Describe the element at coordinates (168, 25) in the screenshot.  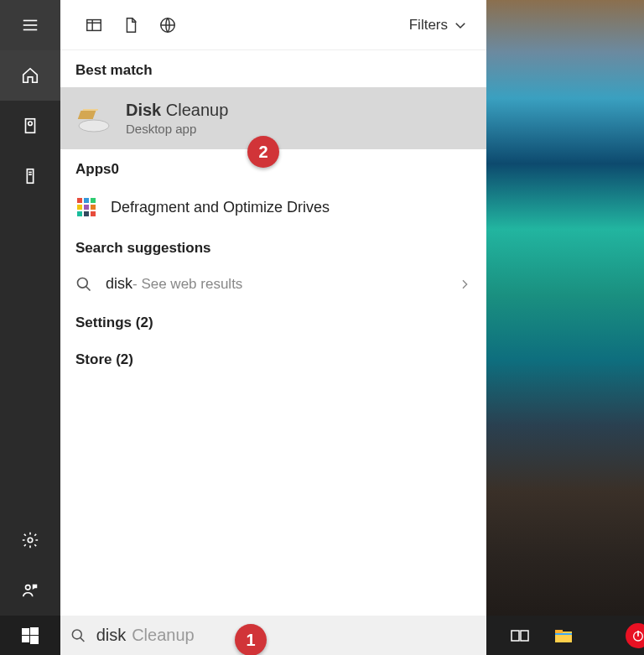
I see `globe-icon` at that location.